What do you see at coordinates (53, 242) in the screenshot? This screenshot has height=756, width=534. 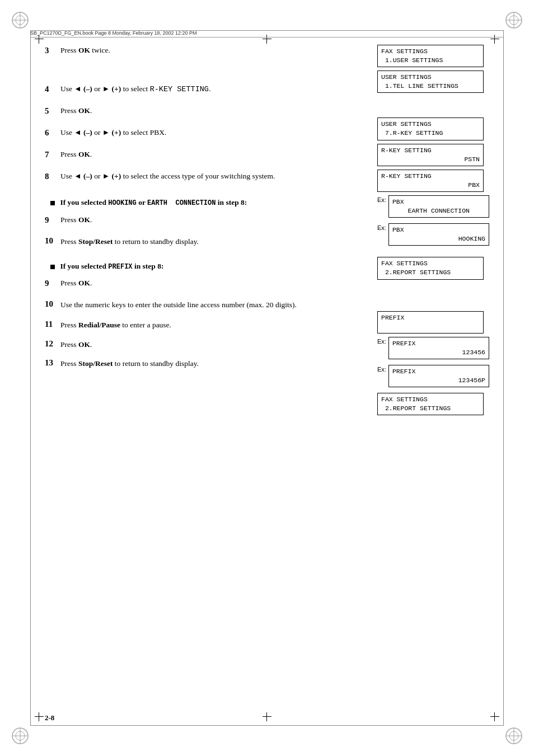 I see `step-10a-number: 10` at bounding box center [53, 242].